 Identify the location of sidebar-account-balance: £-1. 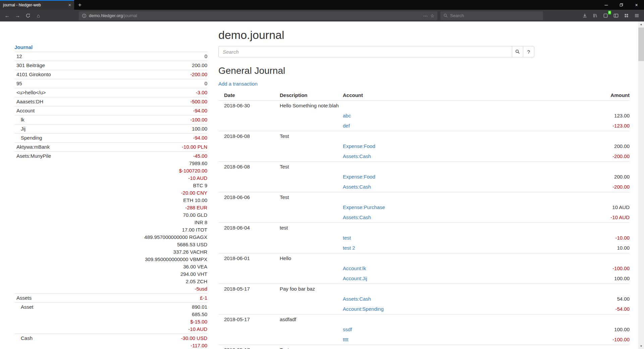
(146, 298).